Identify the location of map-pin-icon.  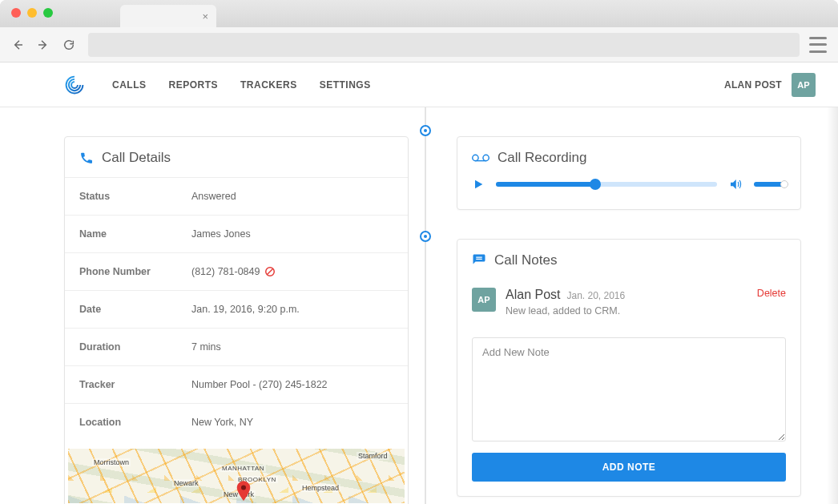
(244, 491).